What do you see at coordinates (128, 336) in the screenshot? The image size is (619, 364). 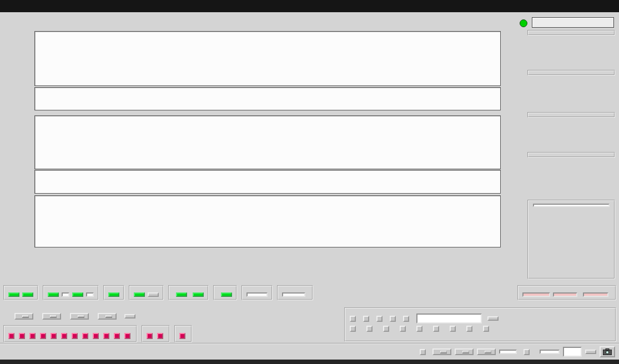 I see `sector-bt-checkbox` at bounding box center [128, 336].